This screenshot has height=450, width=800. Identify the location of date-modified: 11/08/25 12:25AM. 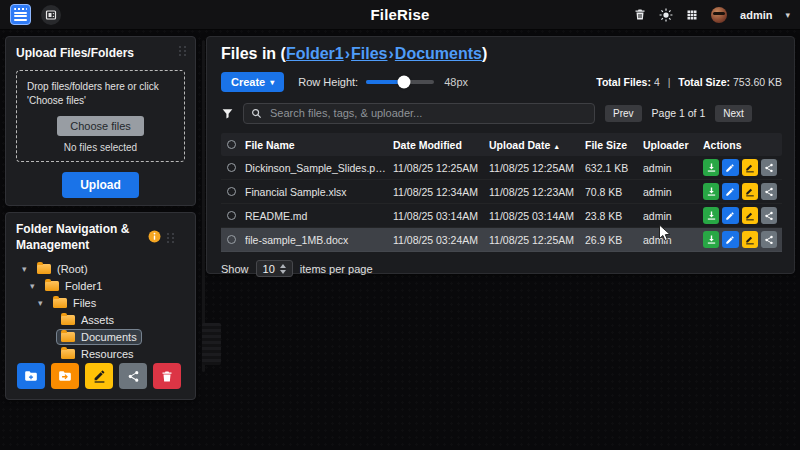
(441, 168).